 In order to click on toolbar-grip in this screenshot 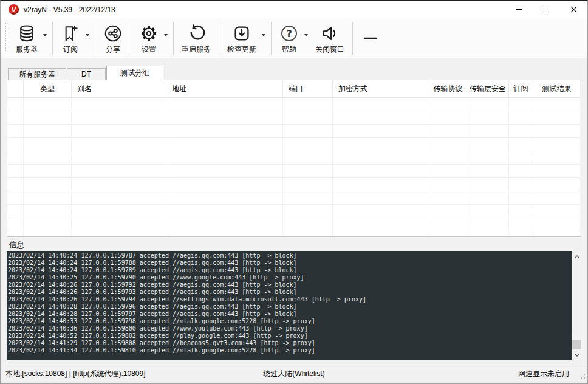, I will do `click(5, 38)`.